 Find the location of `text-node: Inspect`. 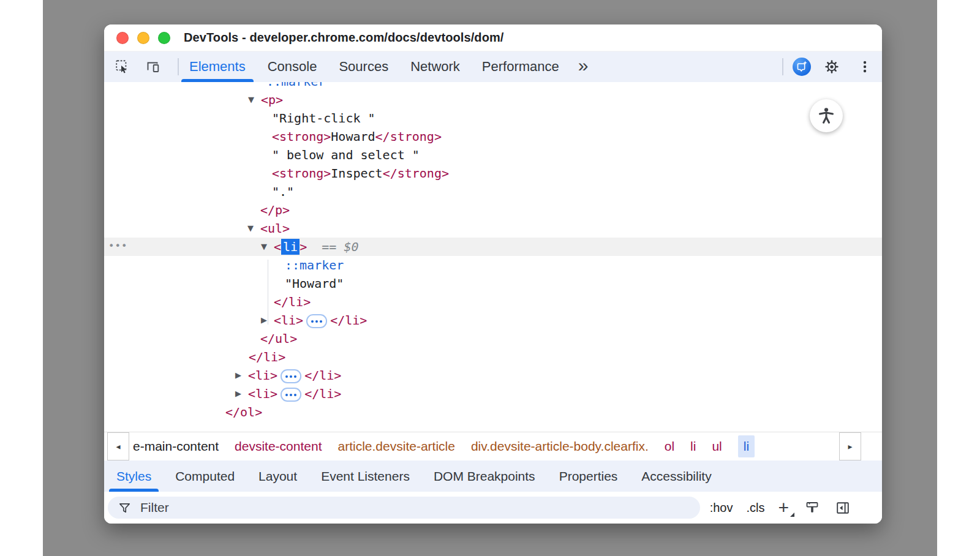

text-node: Inspect is located at coordinates (356, 173).